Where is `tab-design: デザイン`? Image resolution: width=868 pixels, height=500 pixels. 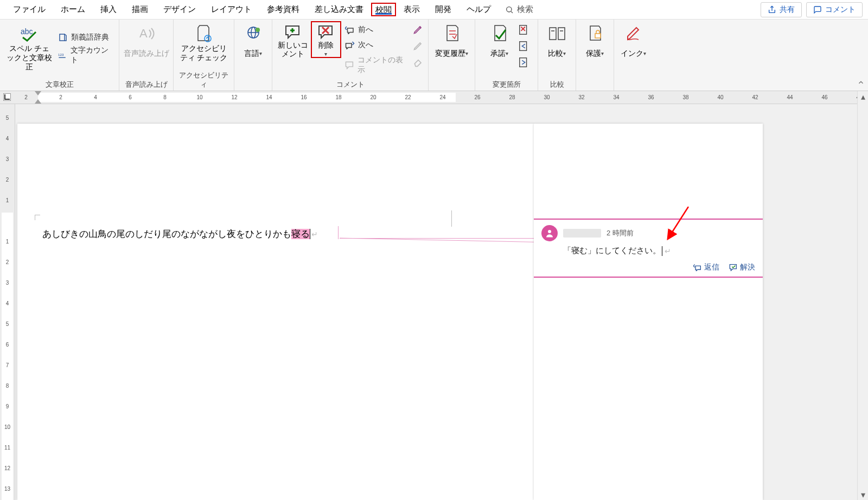
tab-design: デザイン is located at coordinates (180, 10).